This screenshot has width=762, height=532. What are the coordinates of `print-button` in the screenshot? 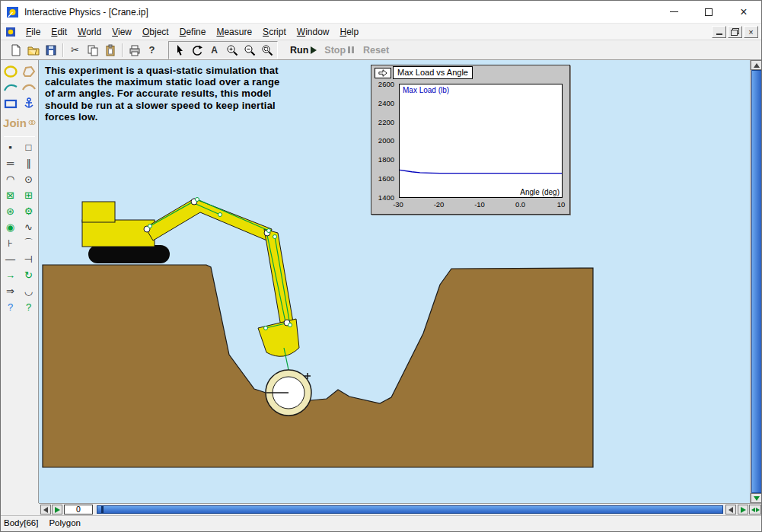 It's located at (134, 50).